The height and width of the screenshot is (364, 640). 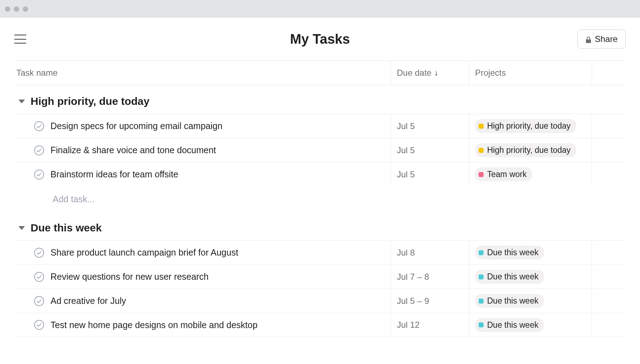 I want to click on menu-icon, so click(x=20, y=39).